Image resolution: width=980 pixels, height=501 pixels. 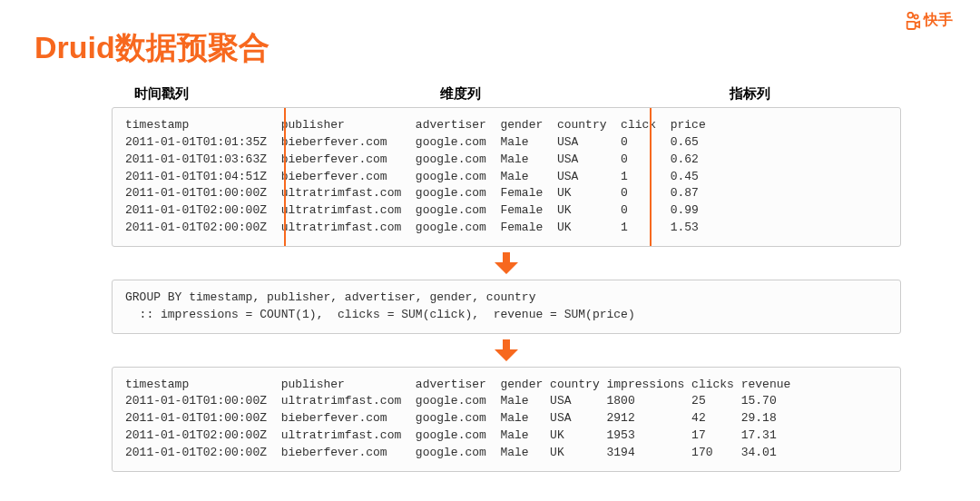 I want to click on slide-title: Druid数据预聚合, so click(x=490, y=48).